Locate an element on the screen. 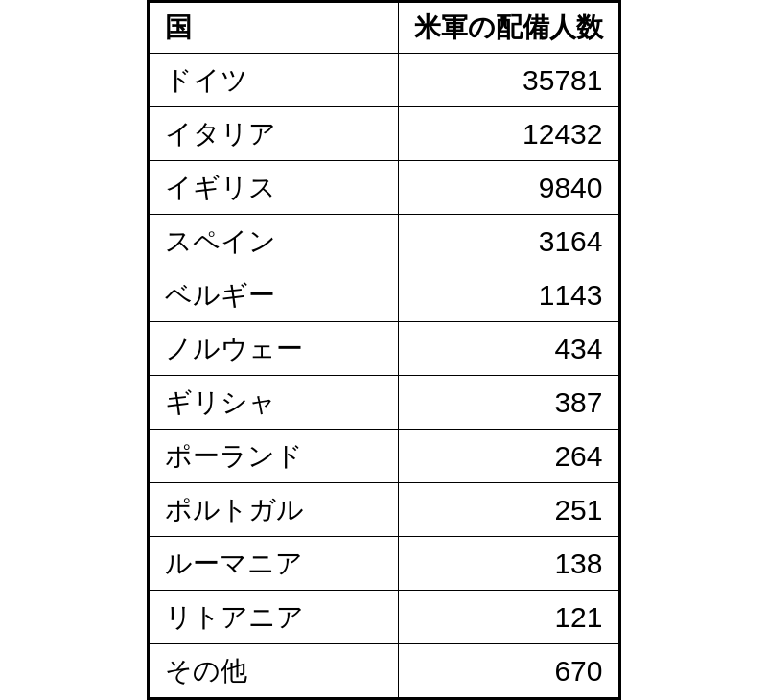 The width and height of the screenshot is (767, 700). number-cell: 35781 is located at coordinates (508, 81).